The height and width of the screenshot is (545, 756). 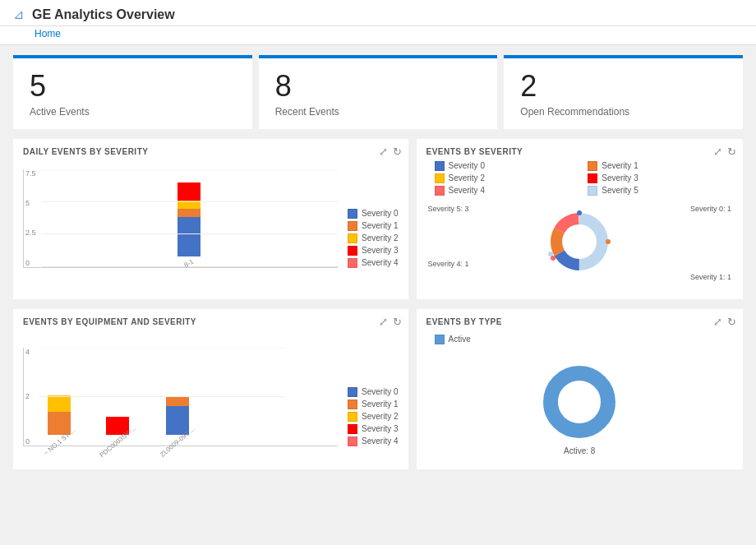 What do you see at coordinates (398, 151) in the screenshot?
I see `refresh-icon: ↻` at bounding box center [398, 151].